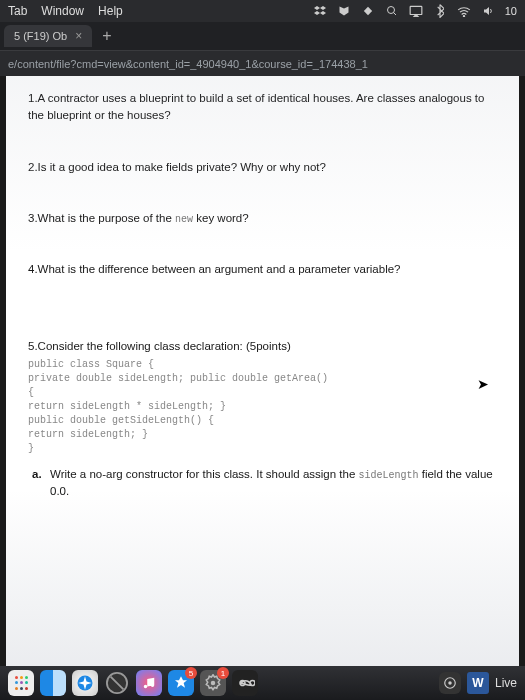 This screenshot has height=700, width=525. I want to click on question-5a: Write a no-arg constructor for this clas…, so click(262, 484).